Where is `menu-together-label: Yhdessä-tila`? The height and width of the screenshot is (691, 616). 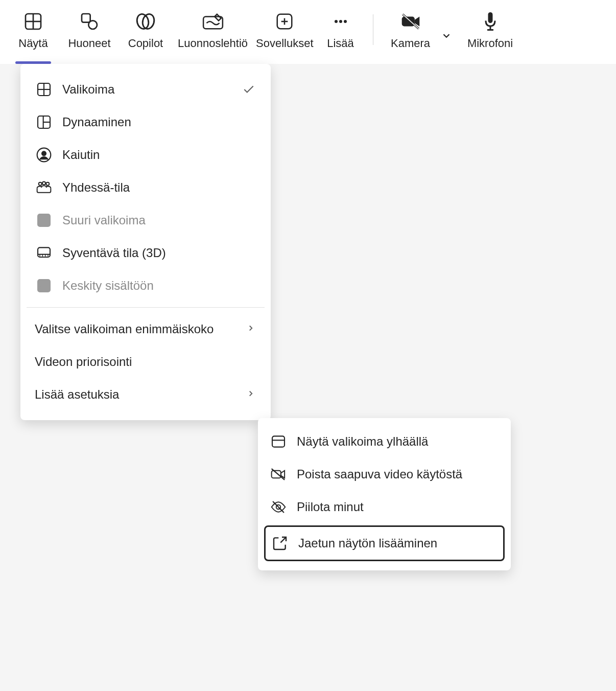 menu-together-label: Yhdessä-tila is located at coordinates (159, 188).